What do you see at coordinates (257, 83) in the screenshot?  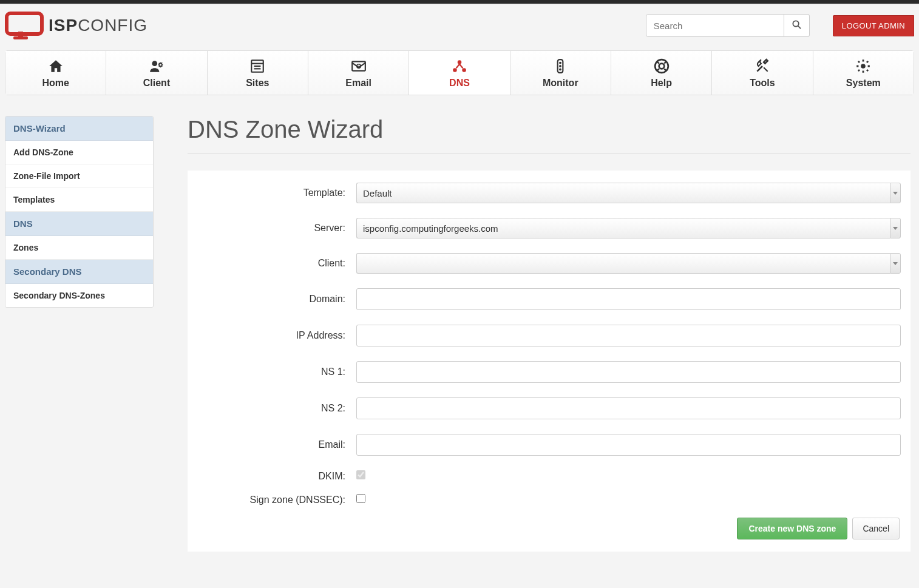 I see `nav-label: Sites` at bounding box center [257, 83].